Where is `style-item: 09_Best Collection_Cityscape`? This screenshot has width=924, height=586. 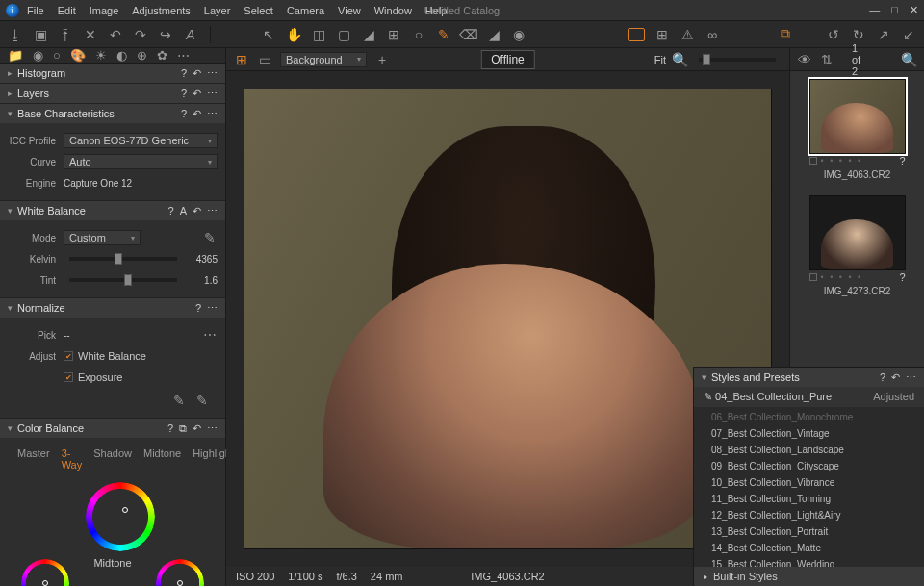
style-item: 09_Best Collection_Cityscape is located at coordinates (808, 466).